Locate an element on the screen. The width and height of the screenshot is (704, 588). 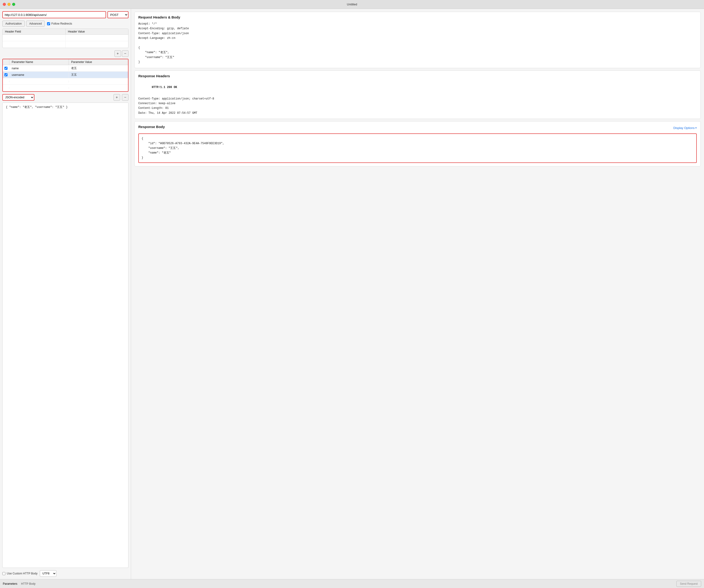
chevron-down-icon: ▾ is located at coordinates (696, 128).